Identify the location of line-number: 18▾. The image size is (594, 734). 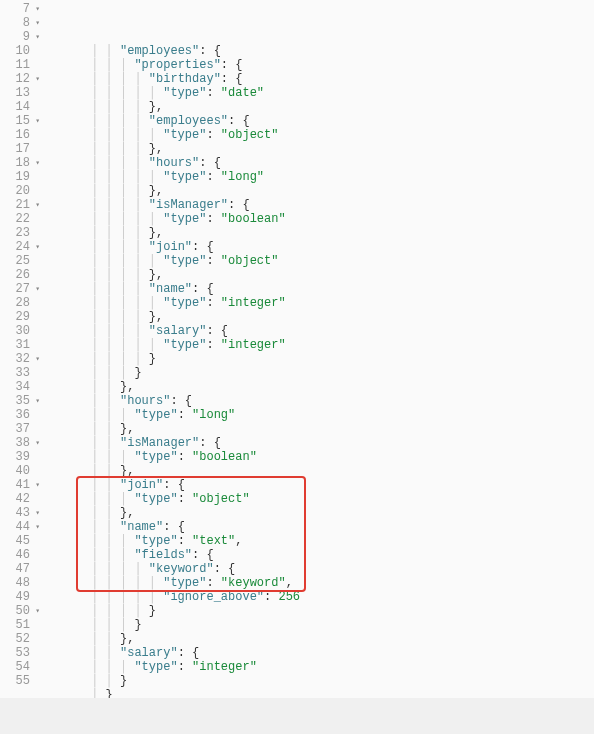
(21, 163).